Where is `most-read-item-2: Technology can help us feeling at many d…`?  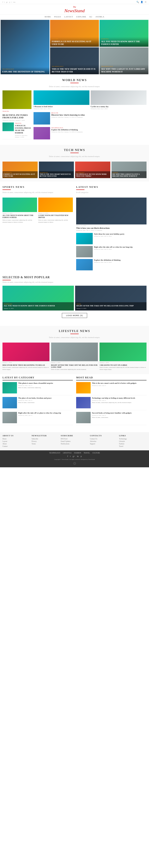 most-read-item-2: Technology can help us feeling at many d… is located at coordinates (111, 404).